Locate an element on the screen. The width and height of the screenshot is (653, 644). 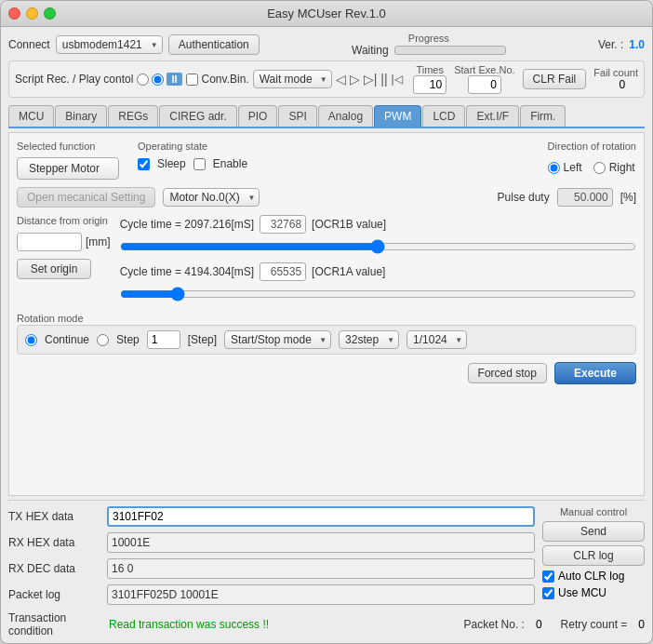
enable-label: Enable is located at coordinates (231, 164).